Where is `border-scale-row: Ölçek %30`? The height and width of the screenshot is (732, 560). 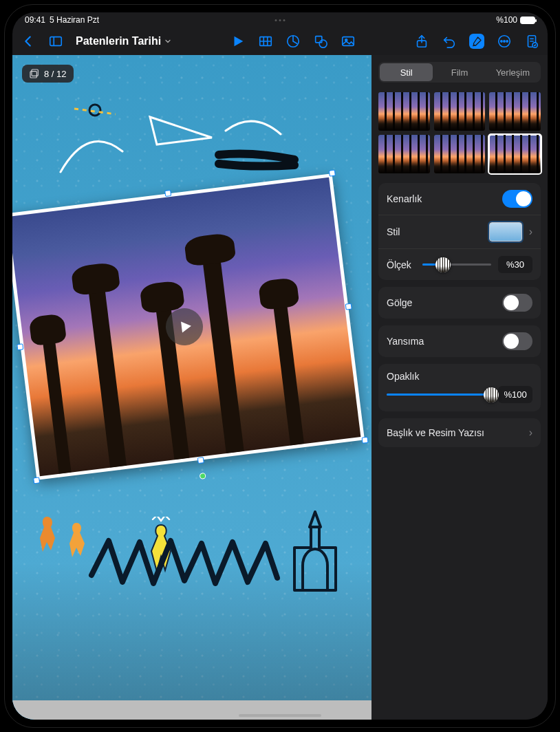
border-scale-row: Ölçek %30 is located at coordinates (460, 264).